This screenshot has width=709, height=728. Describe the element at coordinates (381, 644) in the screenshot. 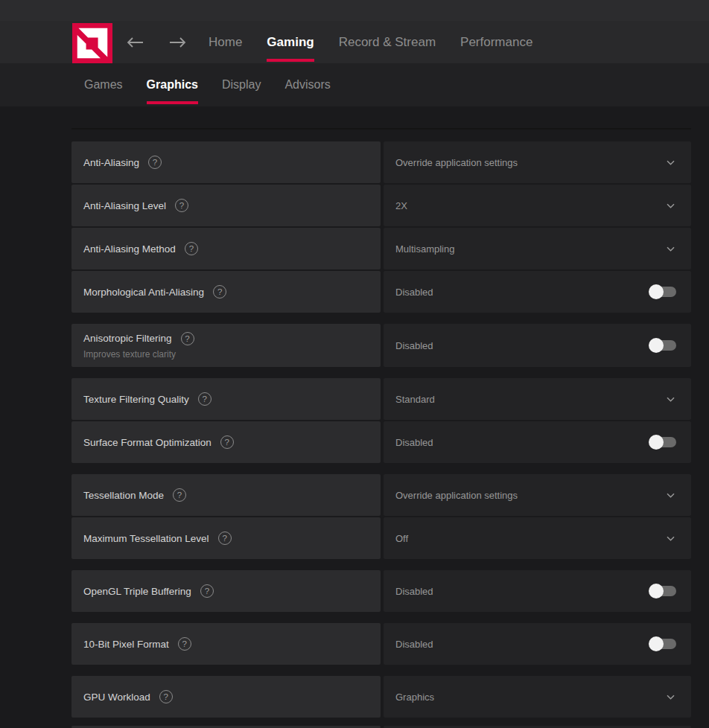

I see `settings-group: 10-Bit Pixel Format Disabled` at that location.